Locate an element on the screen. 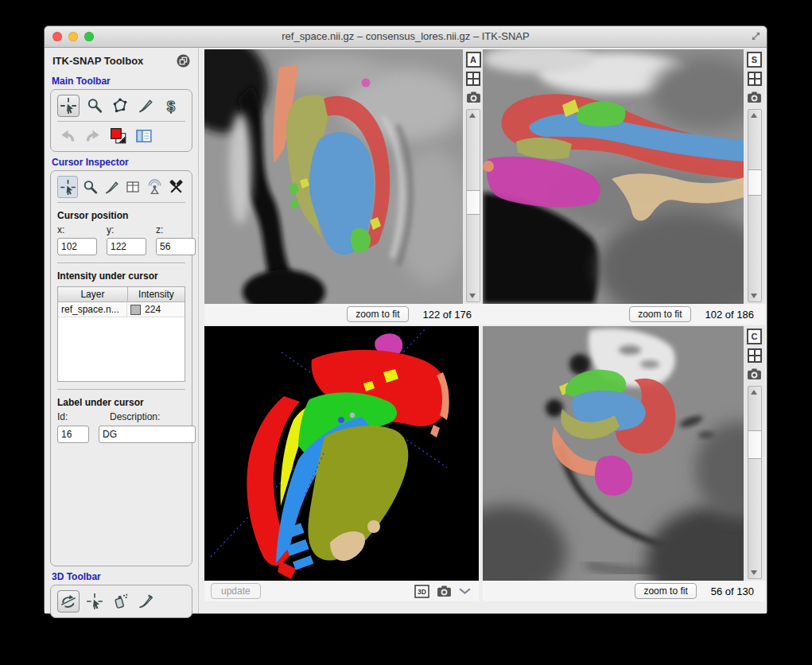 The width and height of the screenshot is (812, 665). coronal-zoom-to-fit-button: zoom to fit is located at coordinates (665, 591).